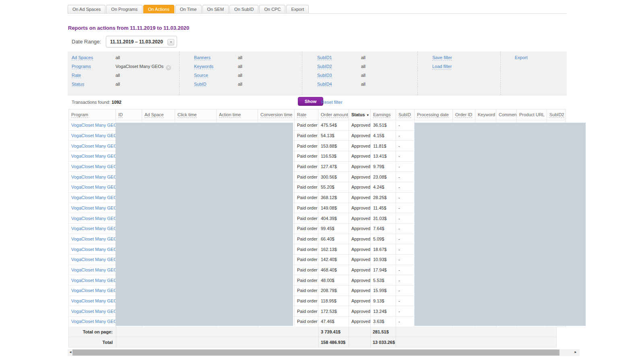  I want to click on filter-subid4: SubID4, so click(324, 84).